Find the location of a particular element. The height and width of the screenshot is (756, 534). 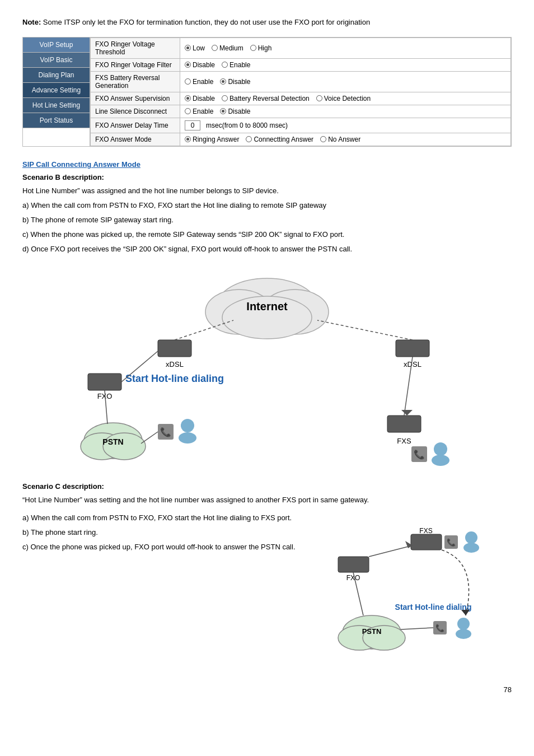

diagram-c-svg: FXO FXS 📞 PSTN 📞 is located at coordinates (416, 590).